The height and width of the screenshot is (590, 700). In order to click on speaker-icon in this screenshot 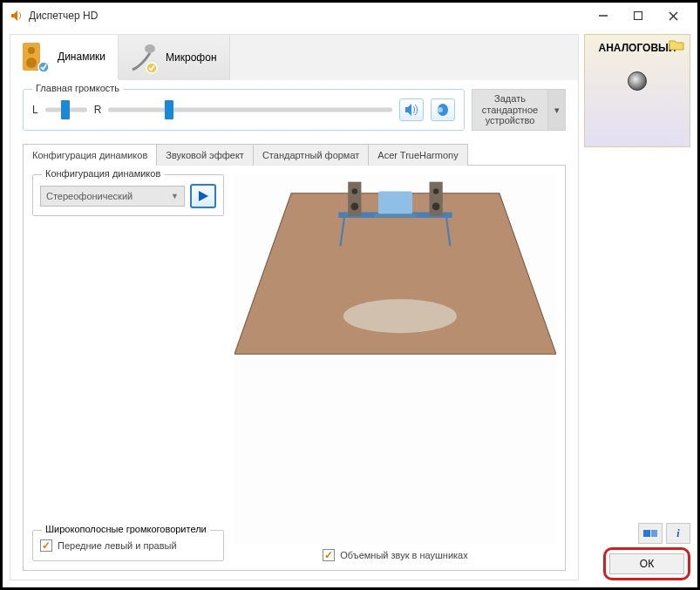, I will do `click(17, 16)`.